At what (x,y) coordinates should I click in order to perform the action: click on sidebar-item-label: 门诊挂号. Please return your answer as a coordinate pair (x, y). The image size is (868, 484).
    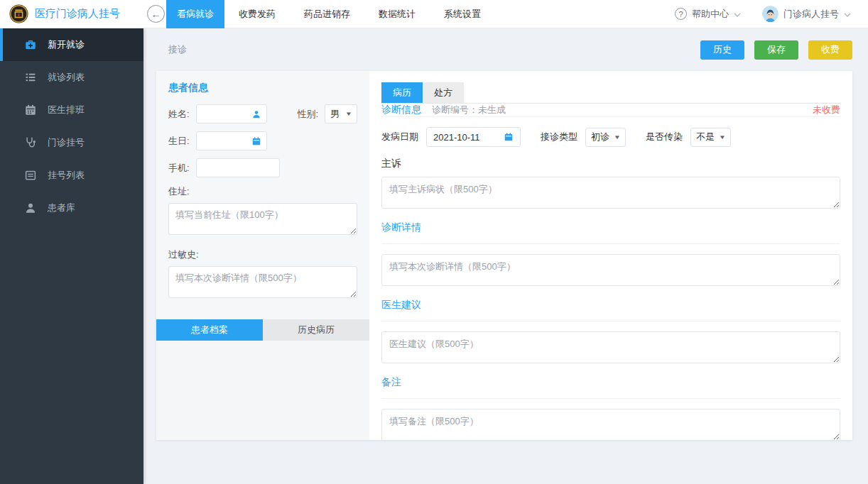
    Looking at the image, I should click on (66, 143).